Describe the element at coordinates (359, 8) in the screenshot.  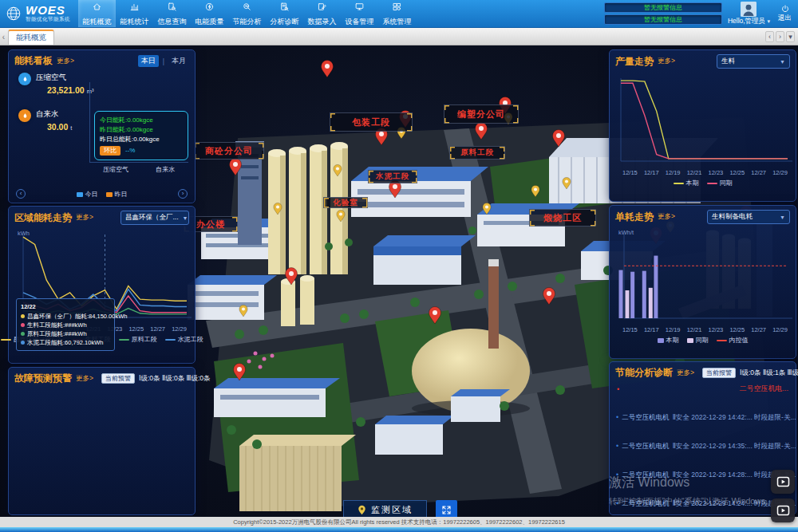
I see `device-icon` at that location.